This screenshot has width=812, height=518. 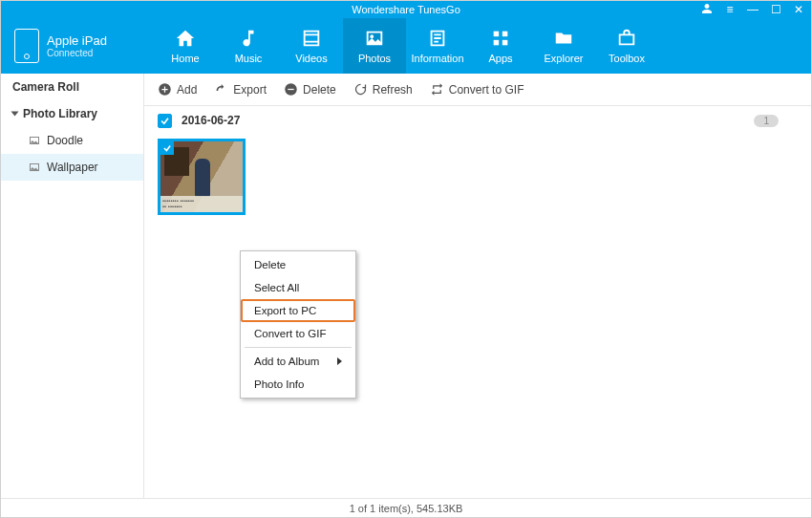 What do you see at coordinates (766, 120) in the screenshot?
I see `group-count-badge: 1` at bounding box center [766, 120].